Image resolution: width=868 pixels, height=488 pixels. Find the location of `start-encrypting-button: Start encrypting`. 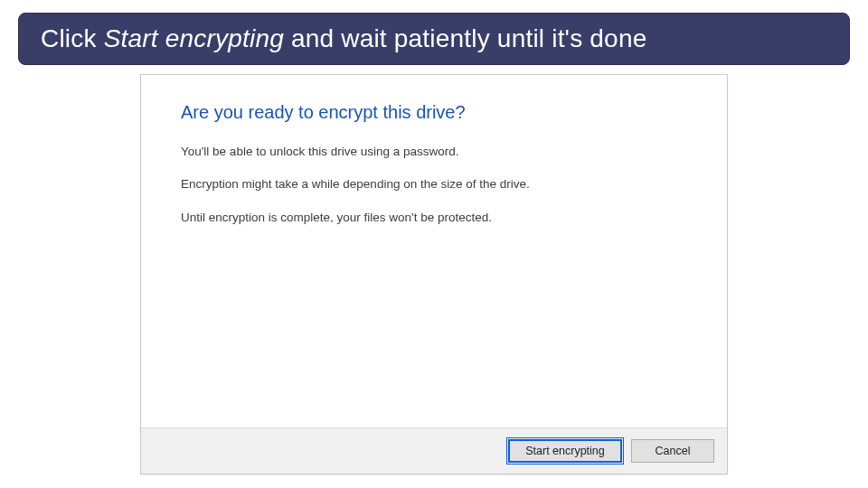

start-encrypting-button: Start encrypting is located at coordinates (565, 451).